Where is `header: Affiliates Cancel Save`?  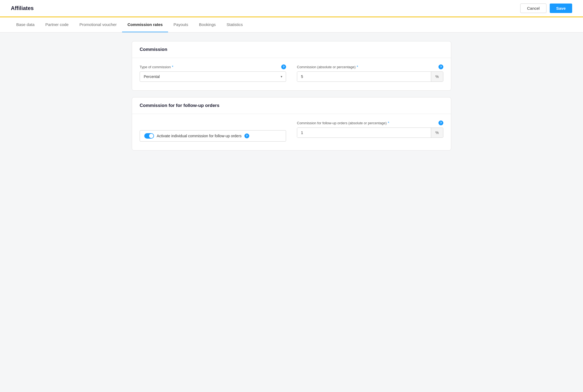 header: Affiliates Cancel Save is located at coordinates (292, 9).